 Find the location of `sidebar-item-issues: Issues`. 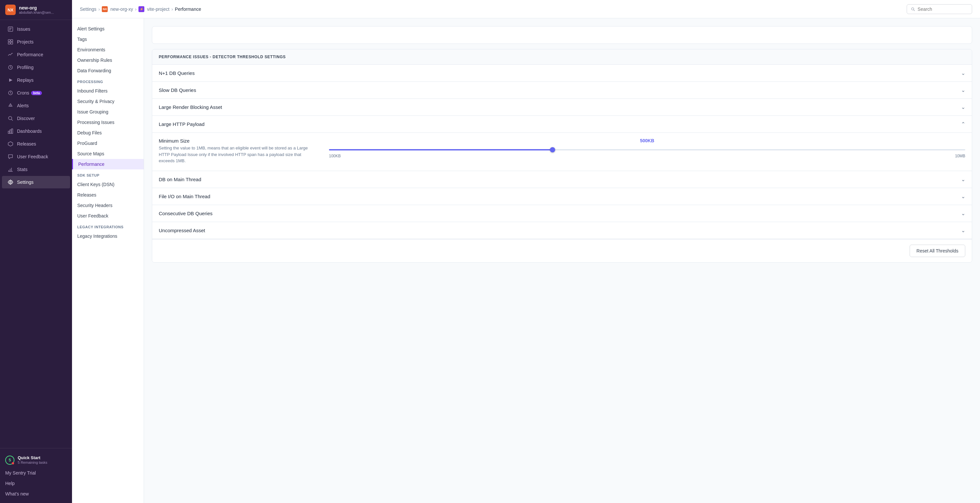

sidebar-item-issues: Issues is located at coordinates (36, 29).